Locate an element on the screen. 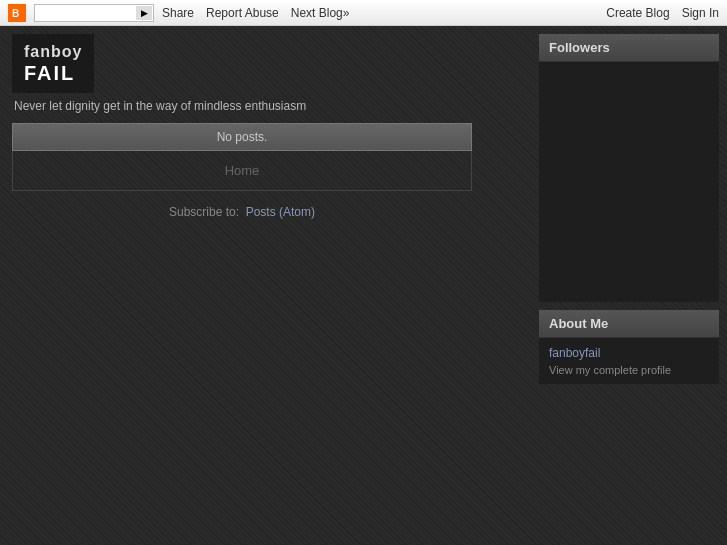 This screenshot has height=545, width=727. share-link: Share is located at coordinates (178, 13).